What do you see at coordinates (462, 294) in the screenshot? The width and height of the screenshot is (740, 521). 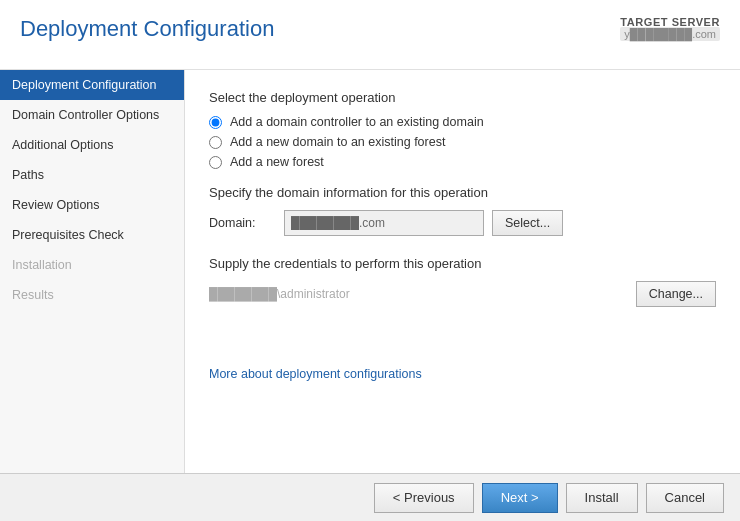 I see `credentials-row: ████████\administrator Change...` at bounding box center [462, 294].